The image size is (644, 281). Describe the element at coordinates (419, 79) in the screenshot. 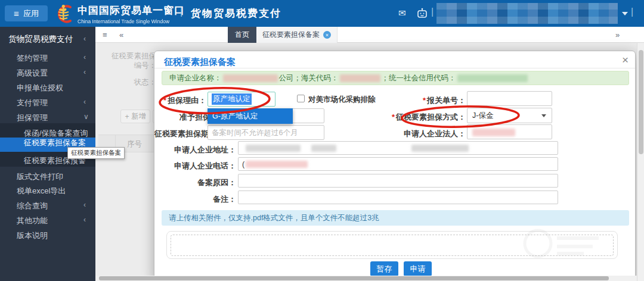

I see `credit-code-label: ；统一社会信用代码：` at that location.